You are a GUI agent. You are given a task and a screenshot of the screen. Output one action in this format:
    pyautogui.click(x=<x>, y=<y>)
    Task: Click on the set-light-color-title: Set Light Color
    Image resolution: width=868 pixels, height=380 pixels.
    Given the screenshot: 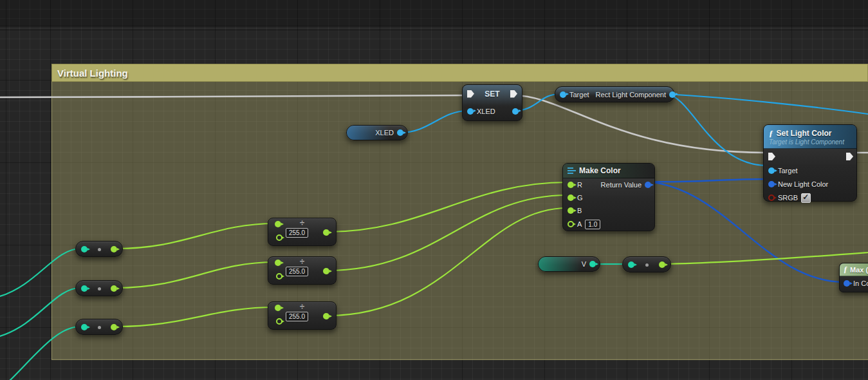 What is the action you would take?
    pyautogui.click(x=804, y=133)
    